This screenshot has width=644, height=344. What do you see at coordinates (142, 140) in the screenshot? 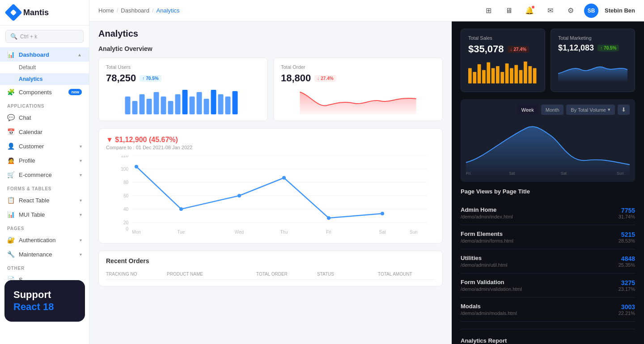
I see `income-amount: ▼ $1,12,900 (45.67%)` at bounding box center [142, 140].